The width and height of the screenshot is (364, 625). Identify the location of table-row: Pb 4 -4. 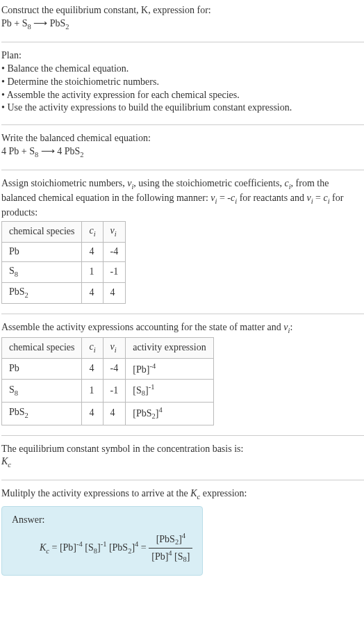
(64, 252).